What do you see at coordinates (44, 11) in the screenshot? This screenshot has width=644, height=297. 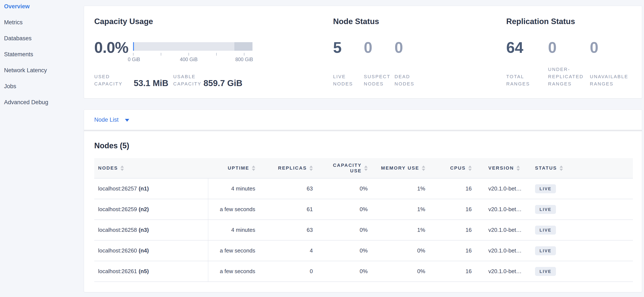 I see `sidebar-item-overview: Overview` at bounding box center [44, 11].